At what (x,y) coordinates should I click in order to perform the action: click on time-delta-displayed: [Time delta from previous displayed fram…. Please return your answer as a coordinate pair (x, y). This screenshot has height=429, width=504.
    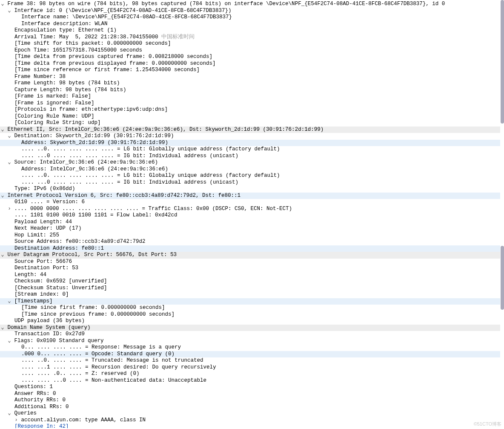
    Looking at the image, I should click on (250, 64).